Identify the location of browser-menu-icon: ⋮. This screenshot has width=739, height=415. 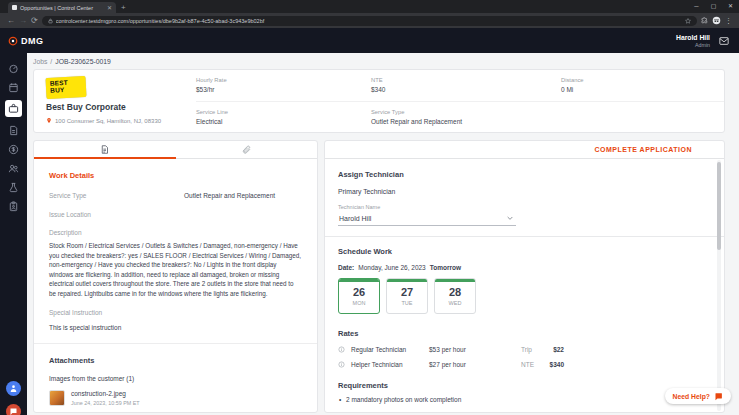
(728, 21).